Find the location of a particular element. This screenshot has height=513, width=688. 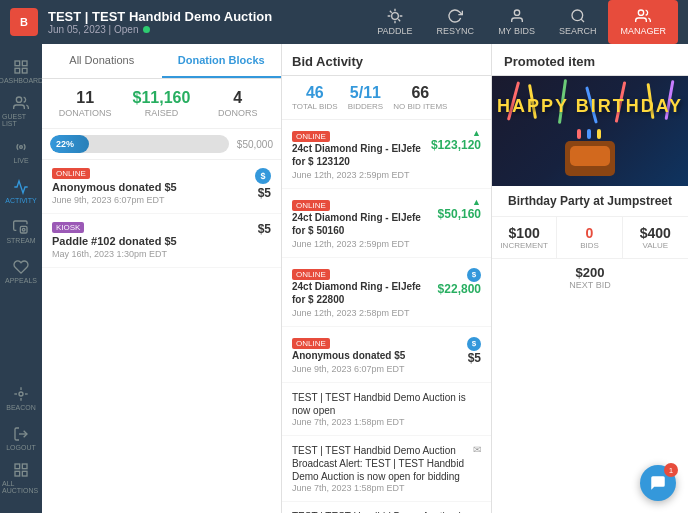

donors-count: 4 is located at coordinates (238, 98).